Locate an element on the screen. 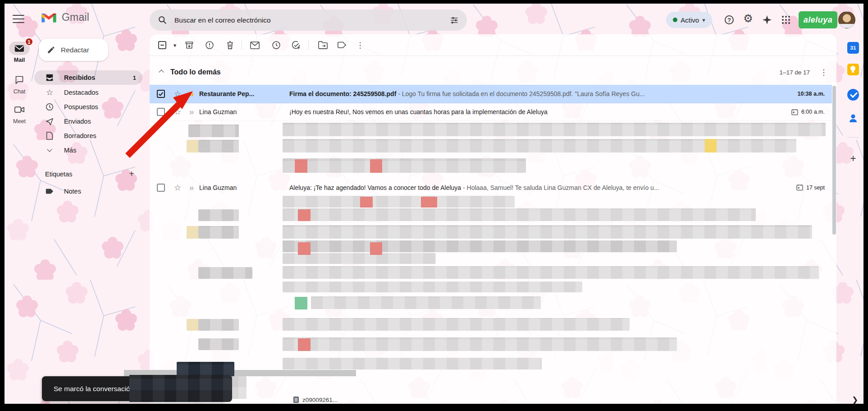 Image resolution: width=868 pixels, height=411 pixels. settings-button: ⚙ is located at coordinates (748, 18).